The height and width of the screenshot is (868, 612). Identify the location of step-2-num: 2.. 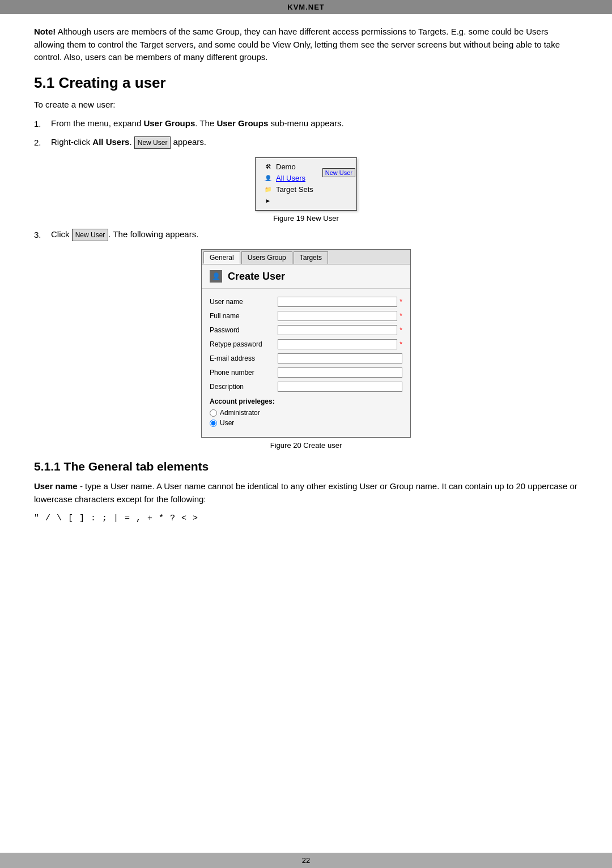
(42, 143).